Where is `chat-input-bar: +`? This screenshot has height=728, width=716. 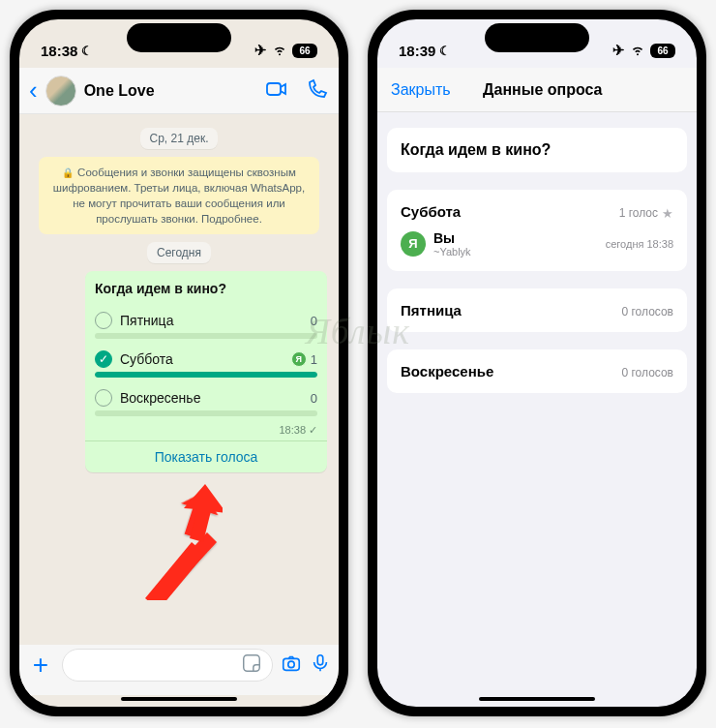 chat-input-bar: + is located at coordinates (179, 670).